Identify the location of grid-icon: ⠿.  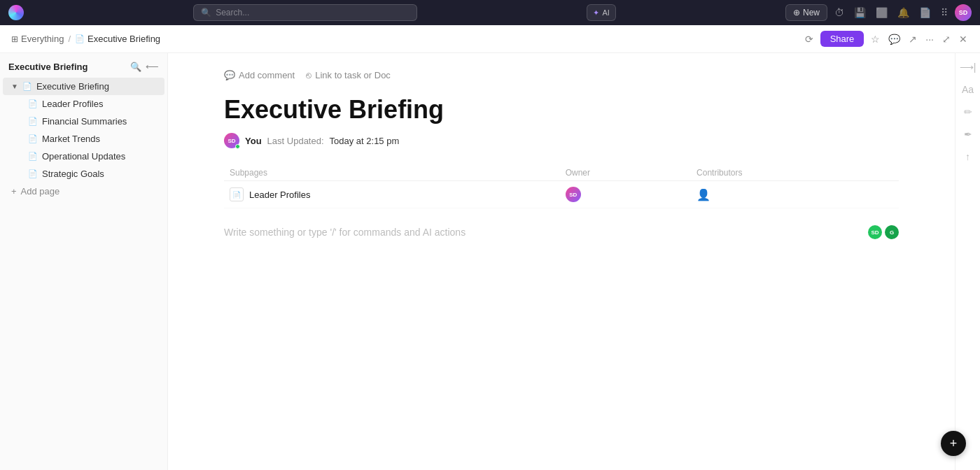
(944, 13).